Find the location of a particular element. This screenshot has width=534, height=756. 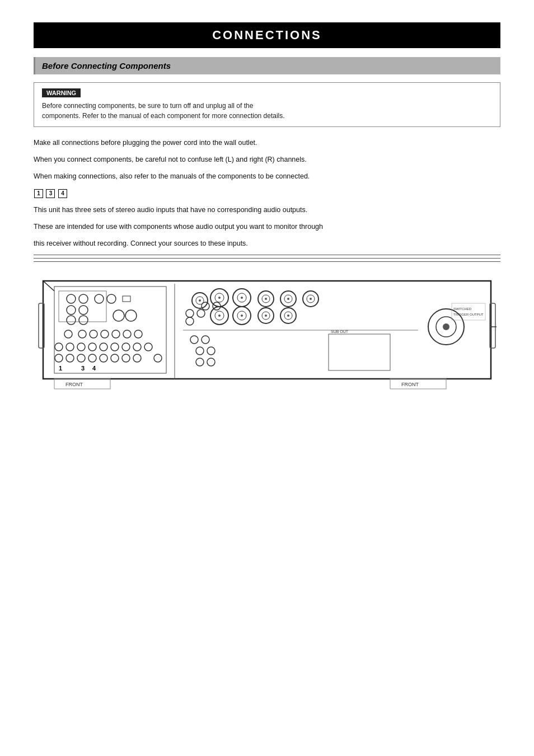

connections-title-bar: CONNECTIONS is located at coordinates (267, 35).